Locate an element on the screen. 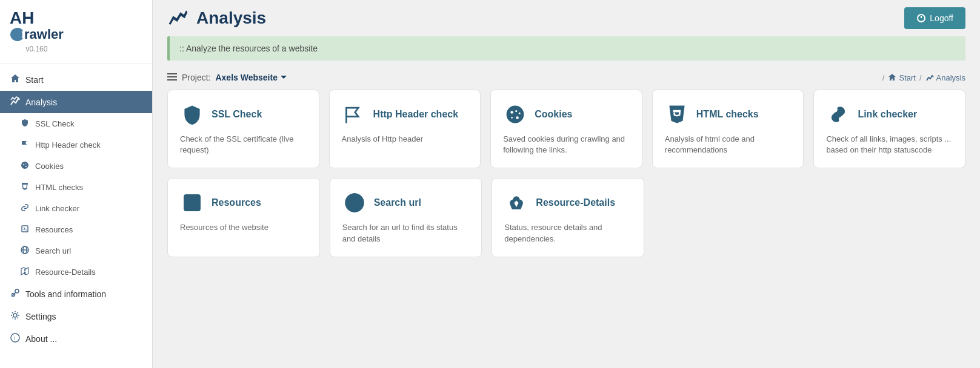  project-label is located at coordinates (172, 77).